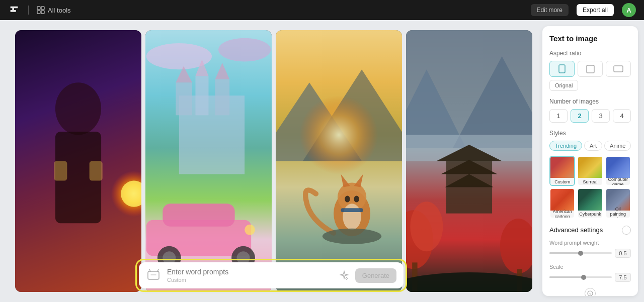  I want to click on aspect-ratio-row, so click(590, 69).